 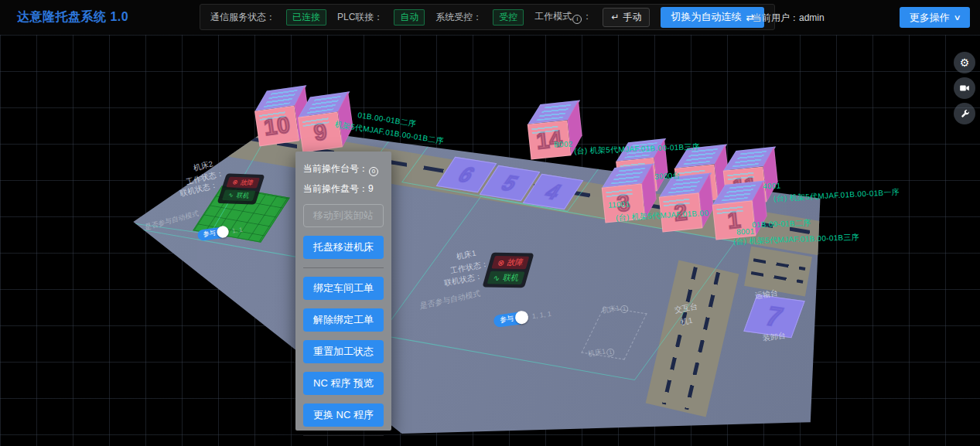 I want to click on unbind-order-button: 解除绑定工单, so click(x=343, y=320).